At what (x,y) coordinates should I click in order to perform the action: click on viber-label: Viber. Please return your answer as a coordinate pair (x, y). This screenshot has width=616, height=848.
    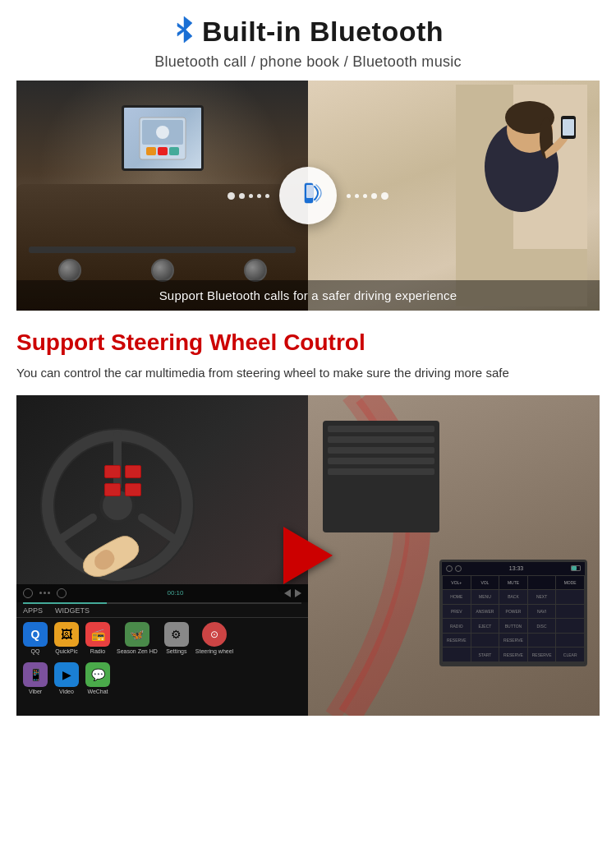
    Looking at the image, I should click on (35, 692).